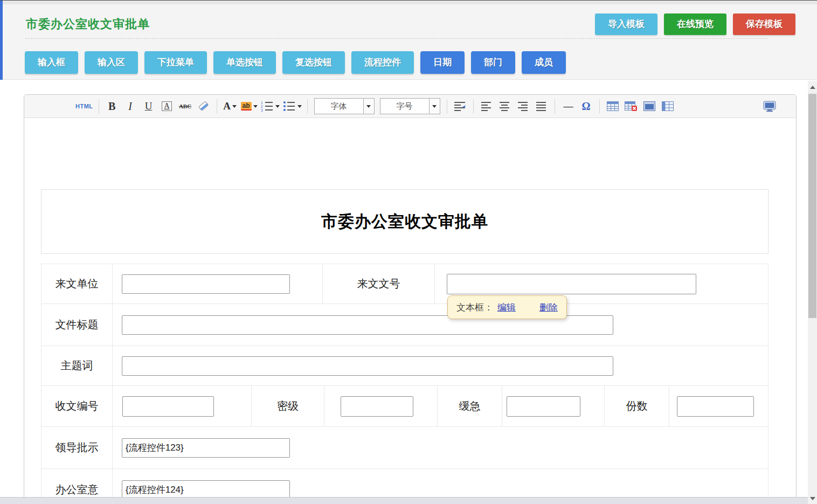  What do you see at coordinates (84, 106) in the screenshot?
I see `html-source-button: HTML` at bounding box center [84, 106].